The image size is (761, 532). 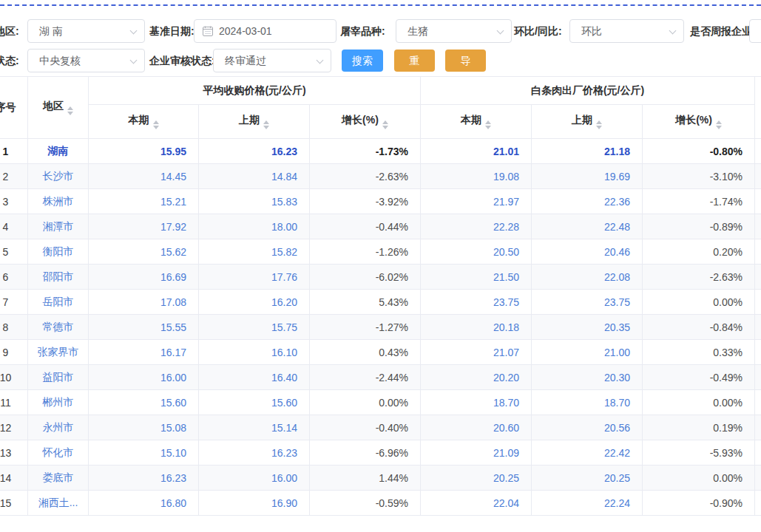 What do you see at coordinates (587, 478) in the screenshot?
I see `cell-value: 20.25` at bounding box center [587, 478].